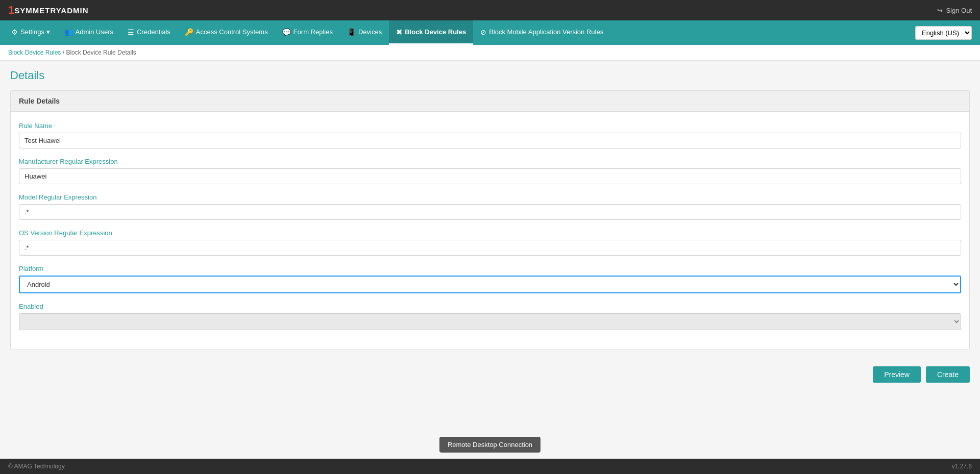 The image size is (980, 474). Describe the element at coordinates (490, 268) in the screenshot. I see `platform-label: Platform` at that location.